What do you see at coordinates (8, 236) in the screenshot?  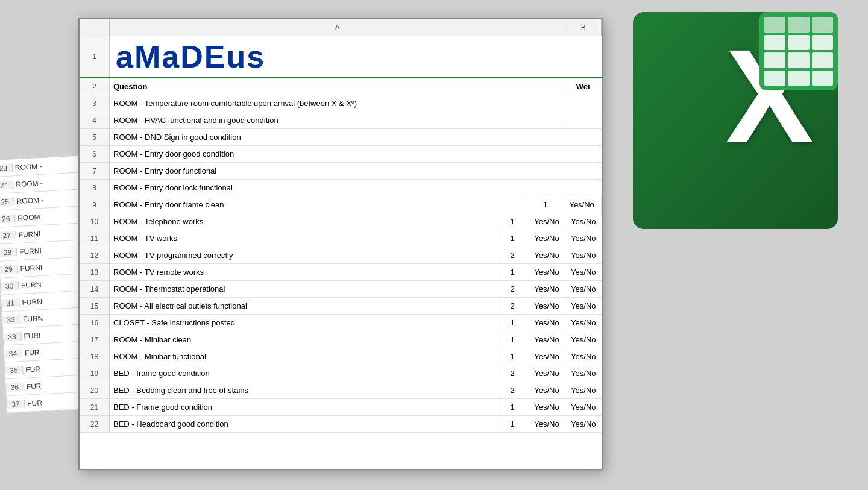 I see `bg-row-num: 27` at bounding box center [8, 236].